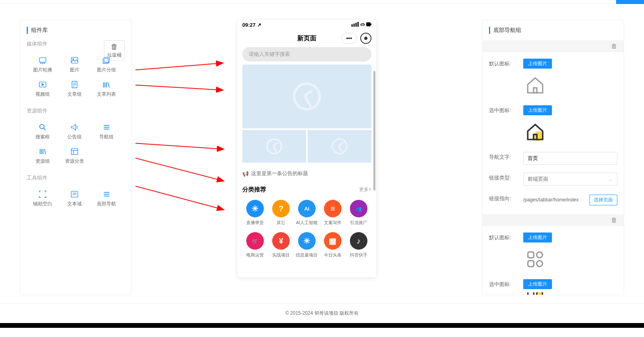  Describe the element at coordinates (570, 158) in the screenshot. I see `nav-text-input` at that location.